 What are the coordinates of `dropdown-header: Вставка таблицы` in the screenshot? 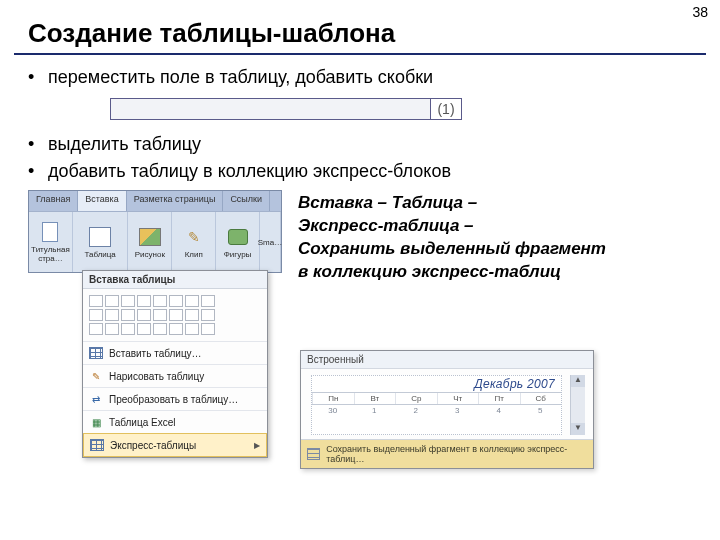 It's located at (175, 280).